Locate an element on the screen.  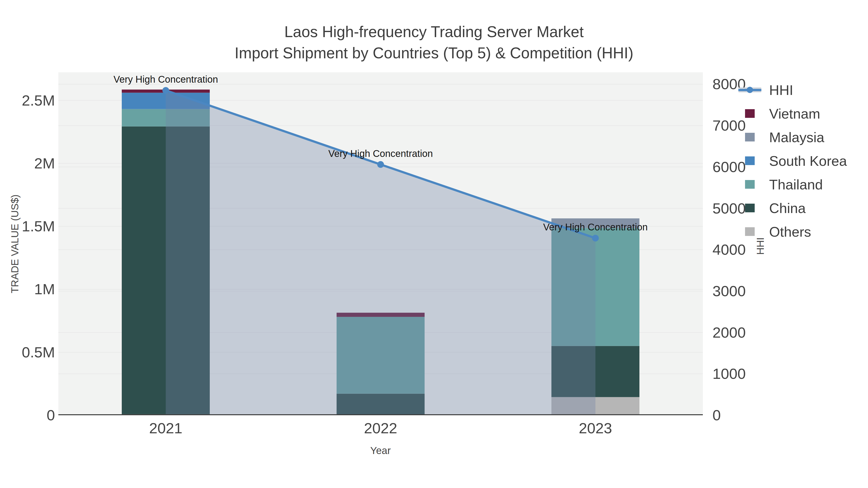
hhi-point-2021 is located at coordinates (166, 90).